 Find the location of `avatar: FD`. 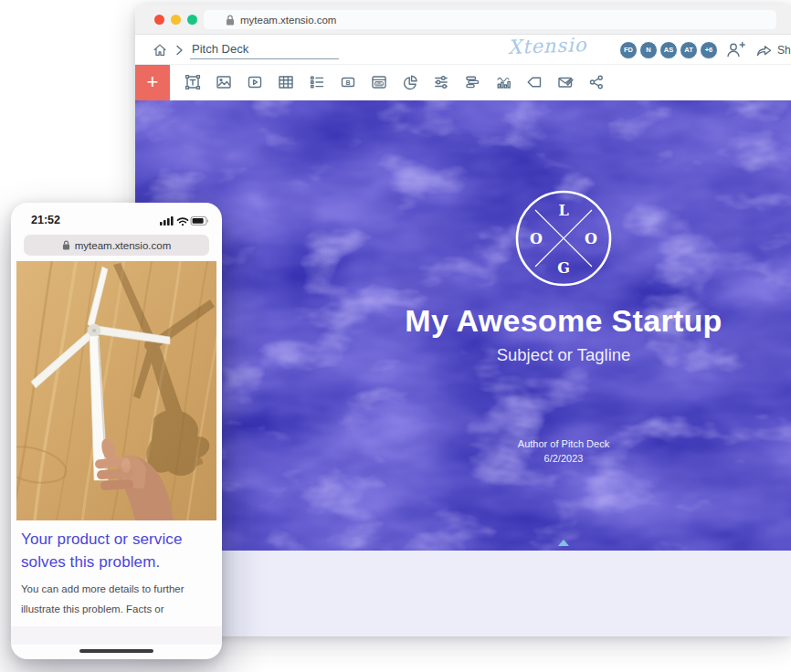

avatar: FD is located at coordinates (628, 50).